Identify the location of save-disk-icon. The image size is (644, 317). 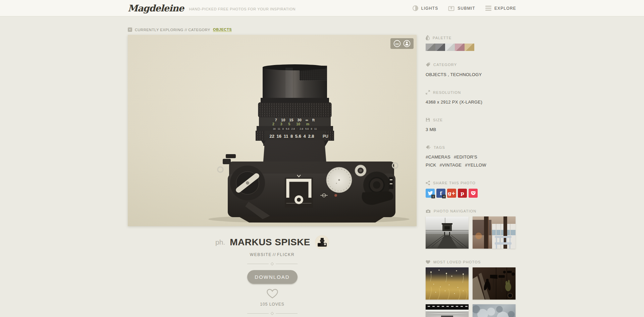
(428, 120).